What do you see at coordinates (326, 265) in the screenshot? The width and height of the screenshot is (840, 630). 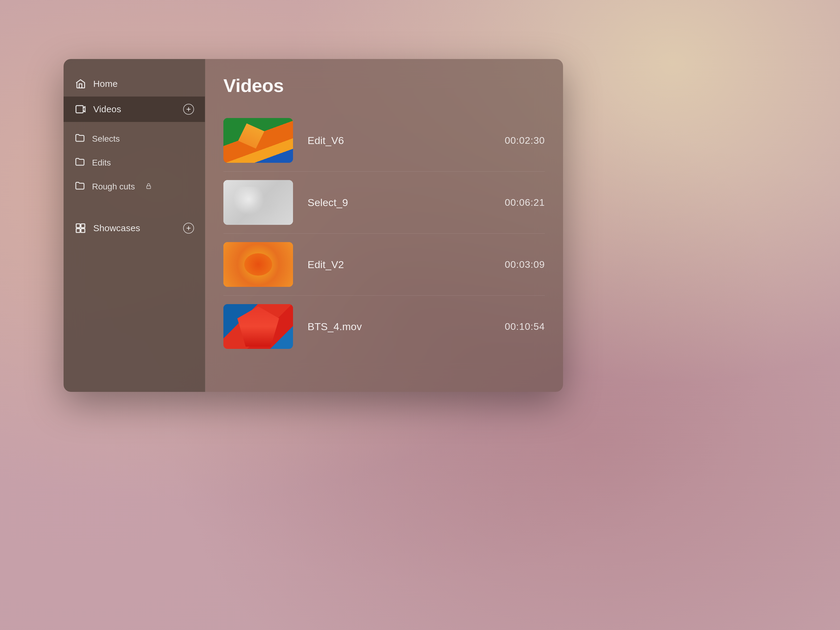 I see `video-name-edit-v2: Edit_V2` at bounding box center [326, 265].